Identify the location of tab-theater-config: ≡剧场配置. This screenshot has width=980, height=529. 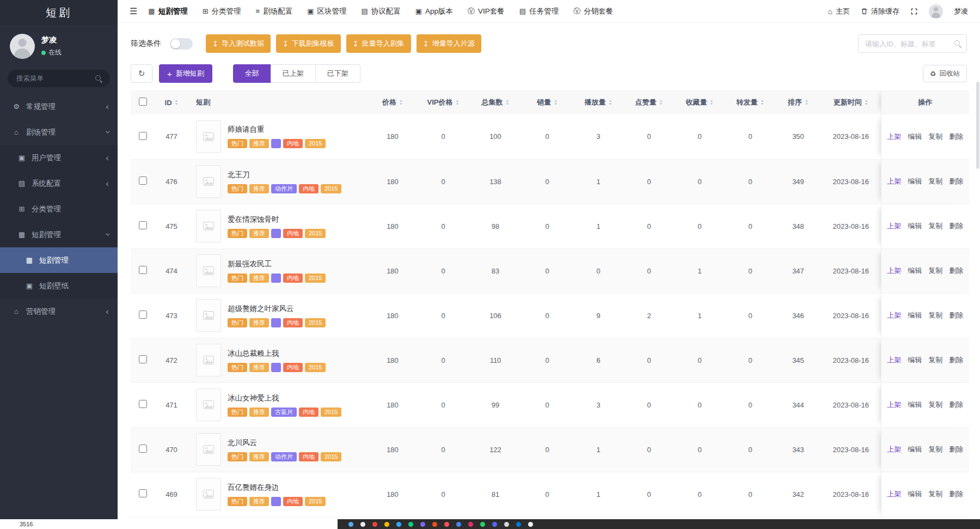
(274, 11).